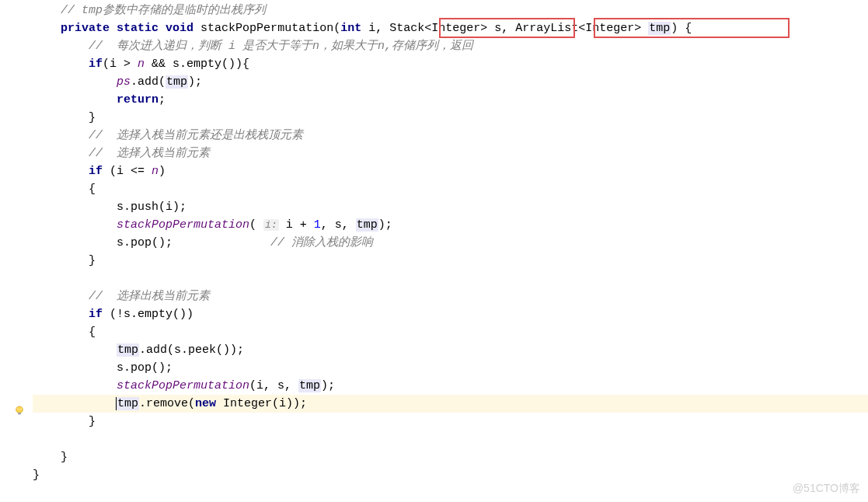  Describe the element at coordinates (124, 82) in the screenshot. I see `field: ps` at that location.